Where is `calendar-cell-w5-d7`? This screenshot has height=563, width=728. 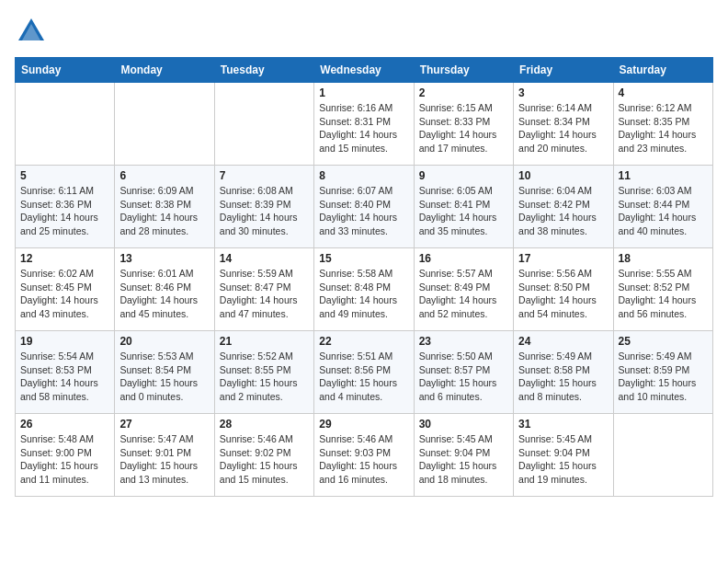 calendar-cell-w5-d7 is located at coordinates (663, 455).